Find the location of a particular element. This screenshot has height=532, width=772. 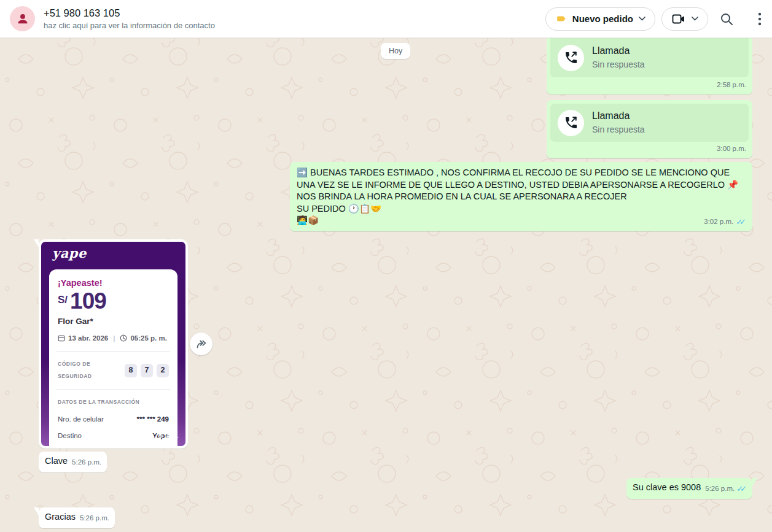

receipt-datetime: 13 abr. 2026 | 05:25 p. m. is located at coordinates (113, 339).